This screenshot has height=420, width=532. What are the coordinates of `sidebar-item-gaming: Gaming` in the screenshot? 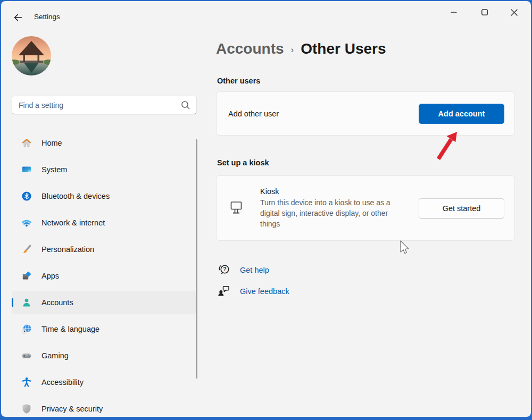 It's located at (104, 356).